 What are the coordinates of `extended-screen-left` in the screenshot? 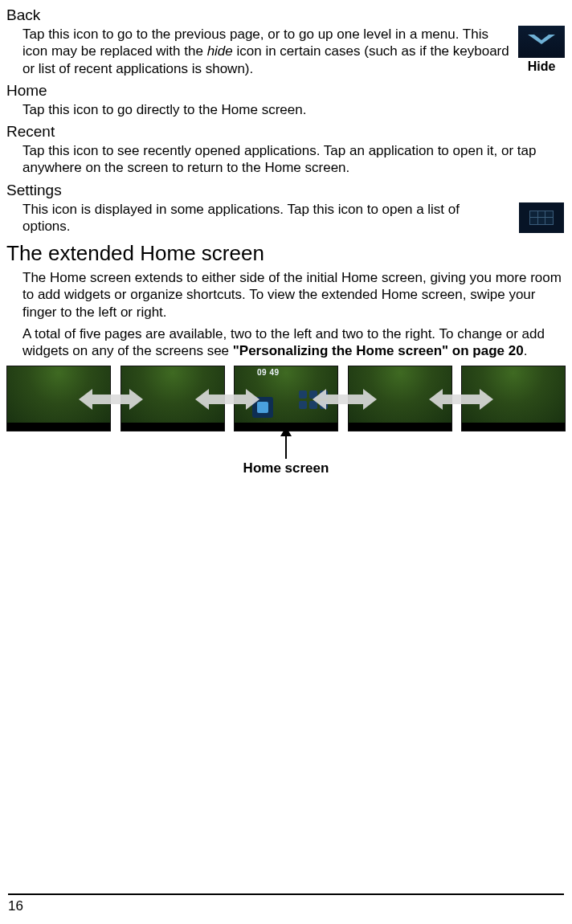 It's located at (173, 399).